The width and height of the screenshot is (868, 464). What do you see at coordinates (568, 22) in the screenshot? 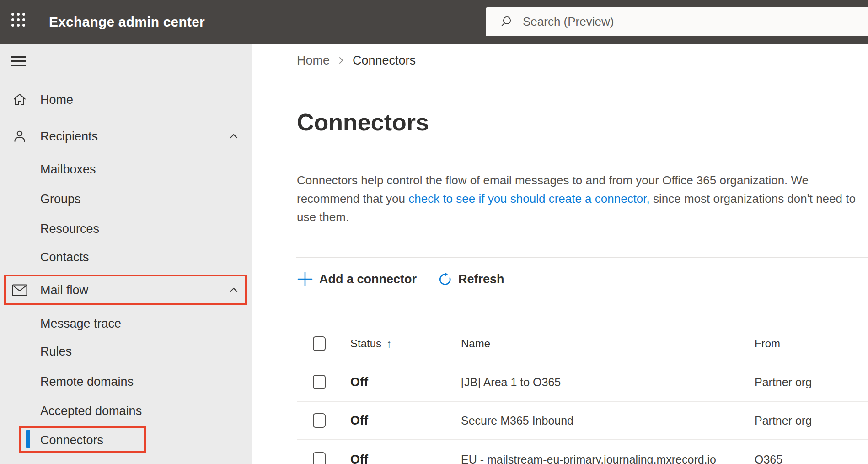
I see `search-placeholder: Search (Preview)` at bounding box center [568, 22].